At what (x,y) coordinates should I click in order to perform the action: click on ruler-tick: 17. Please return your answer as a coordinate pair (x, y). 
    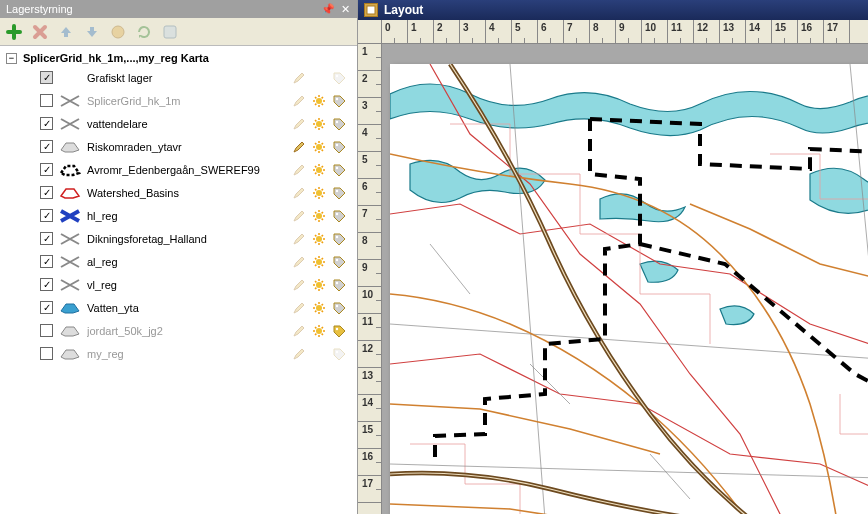
    Looking at the image, I should click on (837, 32).